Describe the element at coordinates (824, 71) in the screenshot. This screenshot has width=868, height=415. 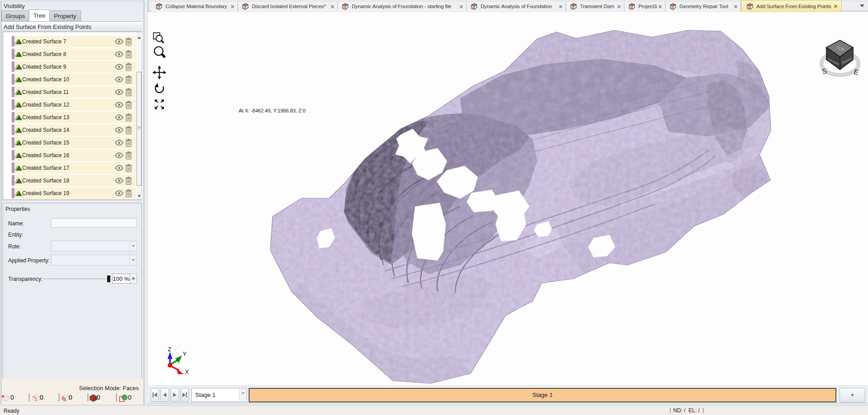
I see `svg-text: S` at that location.